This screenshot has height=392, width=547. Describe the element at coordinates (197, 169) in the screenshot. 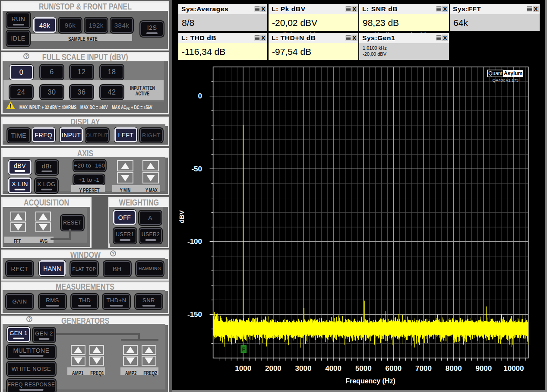

I see `svg-text: -50` at that location.